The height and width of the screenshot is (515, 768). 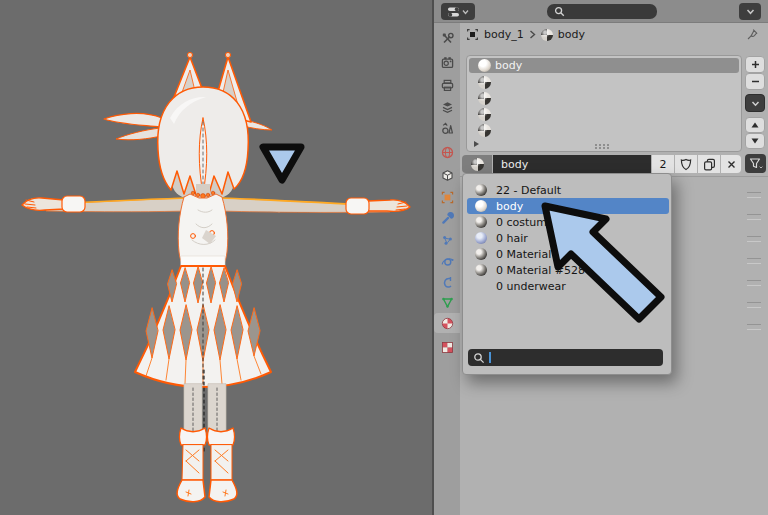 What do you see at coordinates (602, 12) in the screenshot?
I see `header-search-input` at bounding box center [602, 12].